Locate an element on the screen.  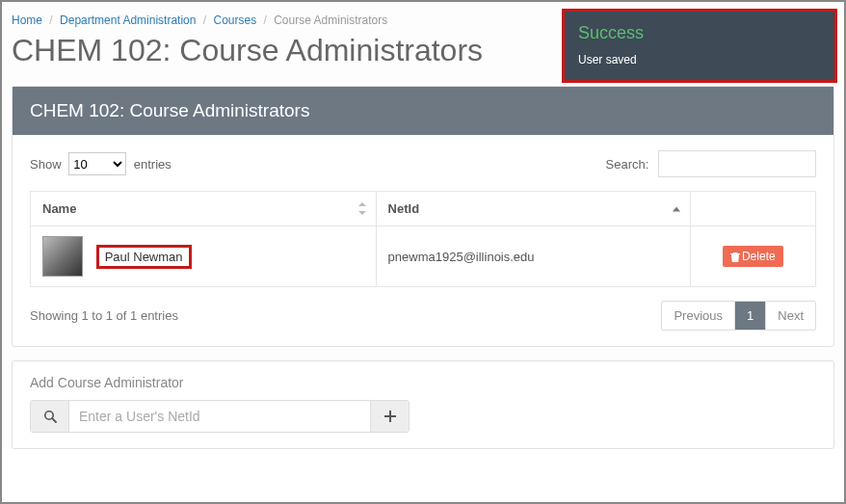
breadcrumb-department-administration: Department Administration is located at coordinates (127, 20).